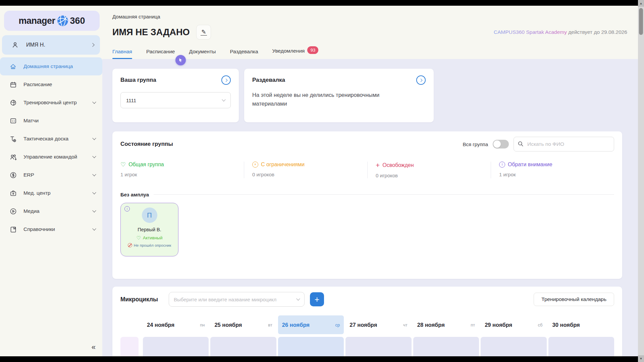 The image size is (644, 362). Describe the element at coordinates (367, 325) in the screenshot. I see `week-header-row: 24 ноябряпн 25 ноябрявт 26 ноябряср 27 н…` at that location.